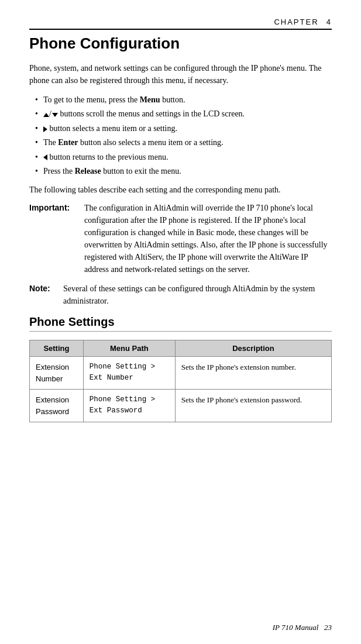 This screenshot has width=361, height=644. I want to click on row2-desc: Sets the IP phone's extension password., so click(253, 406).